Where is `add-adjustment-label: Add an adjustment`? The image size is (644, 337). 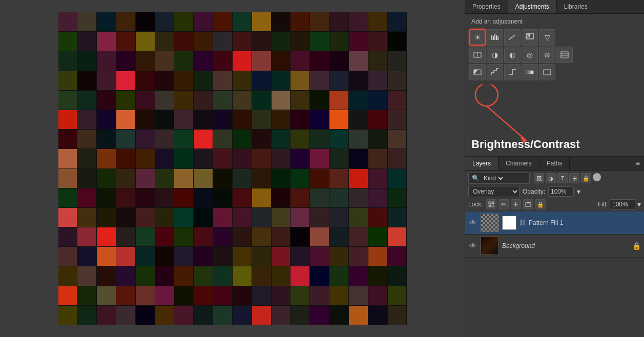
add-adjustment-label: Add an adjustment is located at coordinates (554, 20).